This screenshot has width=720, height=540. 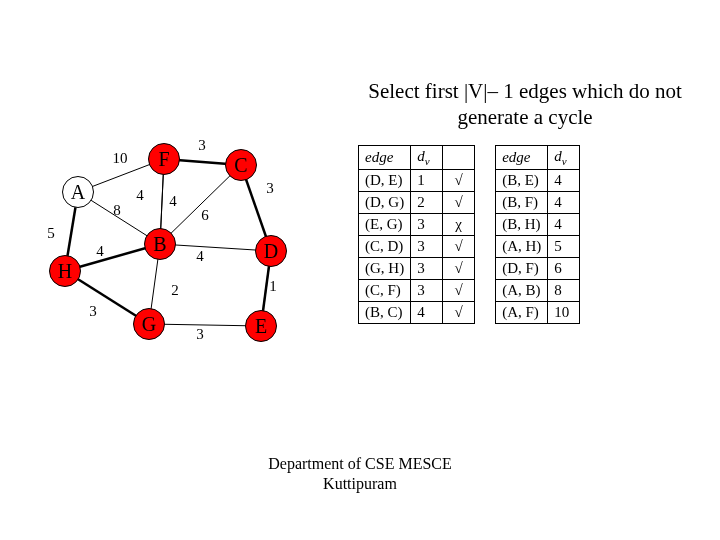 I want to click on cell-edge: (A, F), so click(x=522, y=313).